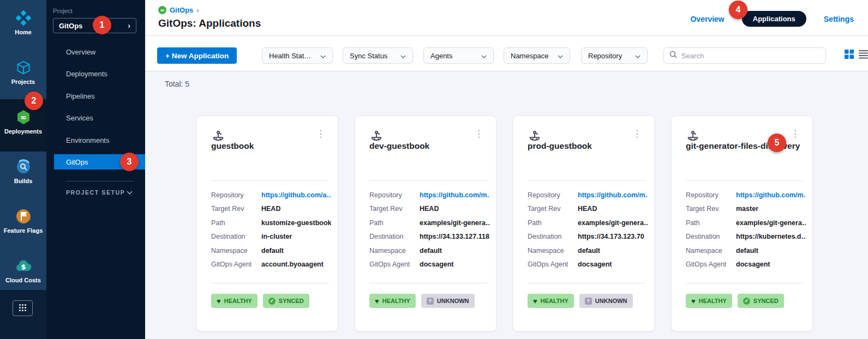 The height and width of the screenshot is (339, 868). What do you see at coordinates (297, 56) in the screenshot?
I see `health-status-filter: Health Stat…` at bounding box center [297, 56].